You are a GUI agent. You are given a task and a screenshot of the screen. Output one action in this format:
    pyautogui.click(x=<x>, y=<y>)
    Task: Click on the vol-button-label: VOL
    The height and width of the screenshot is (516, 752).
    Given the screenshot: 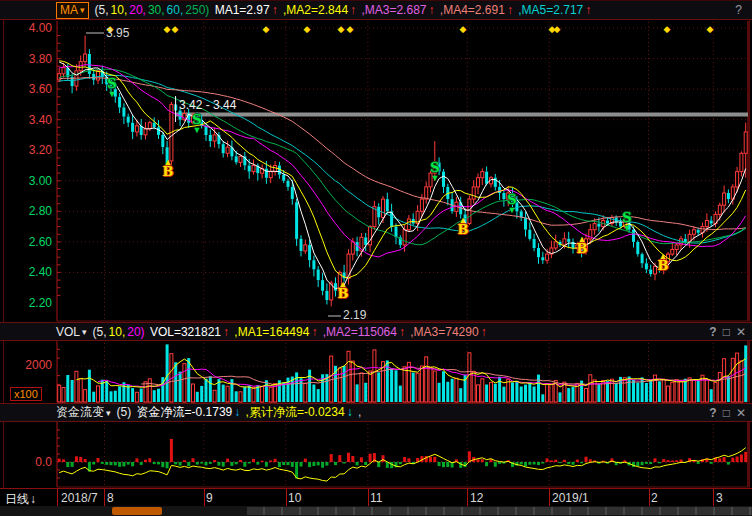 What is the action you would take?
    pyautogui.click(x=68, y=332)
    